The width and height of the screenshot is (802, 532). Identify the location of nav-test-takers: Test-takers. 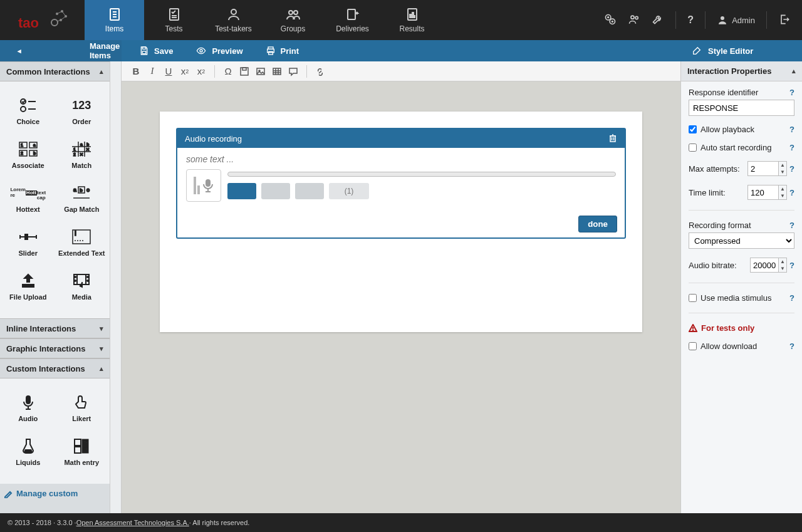
(233, 20).